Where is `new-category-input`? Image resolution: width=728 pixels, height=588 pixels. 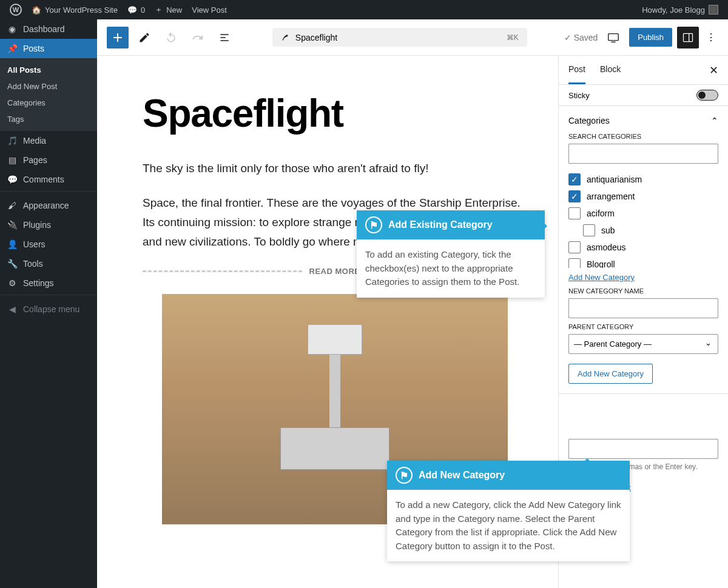
new-category-input is located at coordinates (643, 308).